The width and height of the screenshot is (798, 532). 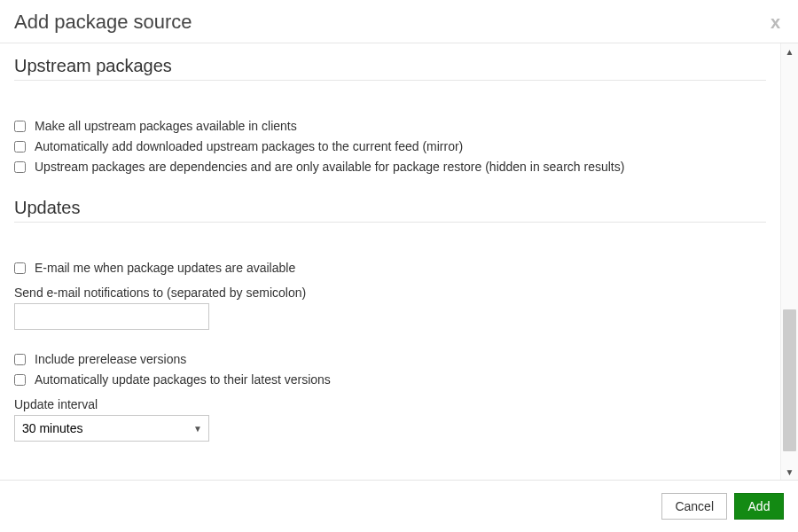 I want to click on label-email-to: Send e-mail notifications to (separated …, so click(x=390, y=293).